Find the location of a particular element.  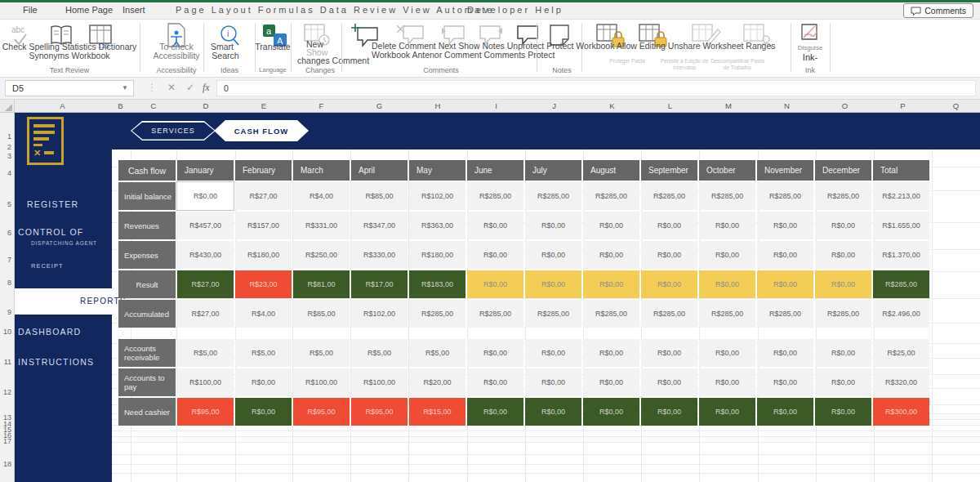

column-header-I: I is located at coordinates (497, 106).